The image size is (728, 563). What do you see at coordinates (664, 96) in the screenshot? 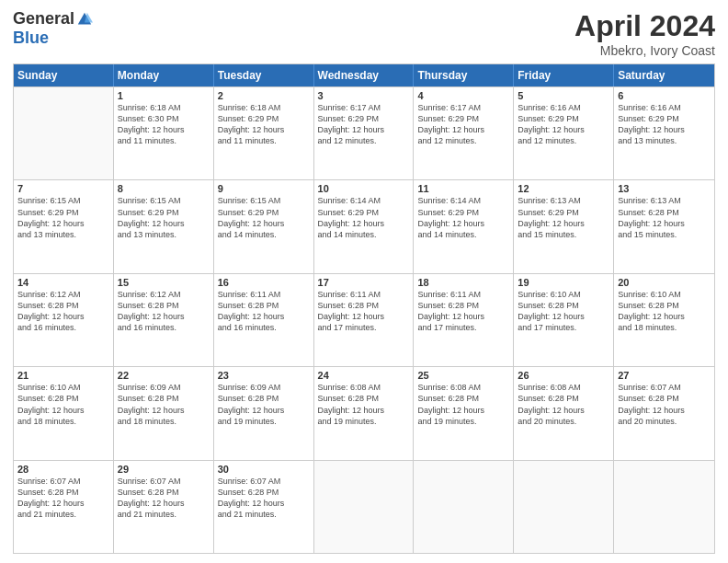
I see `day-number: 6` at bounding box center [664, 96].